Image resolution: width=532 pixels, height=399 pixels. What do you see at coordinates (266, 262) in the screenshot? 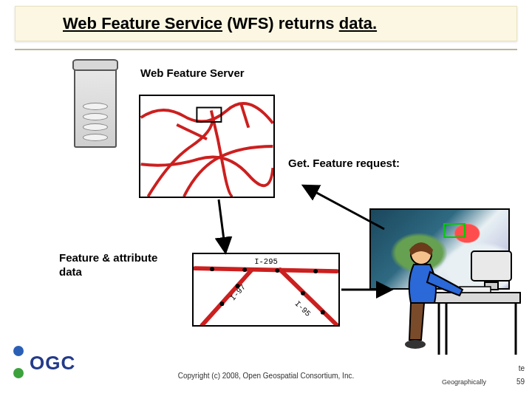
I see `road-label-i295: I-295` at bounding box center [266, 262].